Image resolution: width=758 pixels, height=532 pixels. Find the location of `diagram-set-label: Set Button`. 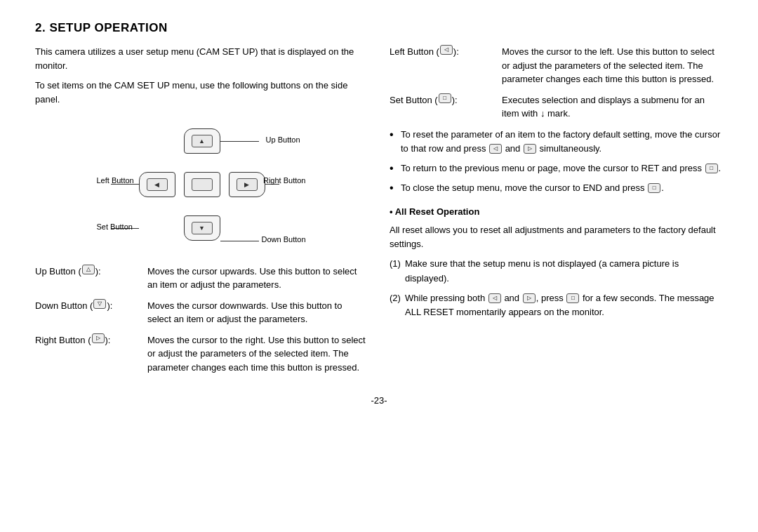

diagram-set-label: Set Button is located at coordinates (115, 227).